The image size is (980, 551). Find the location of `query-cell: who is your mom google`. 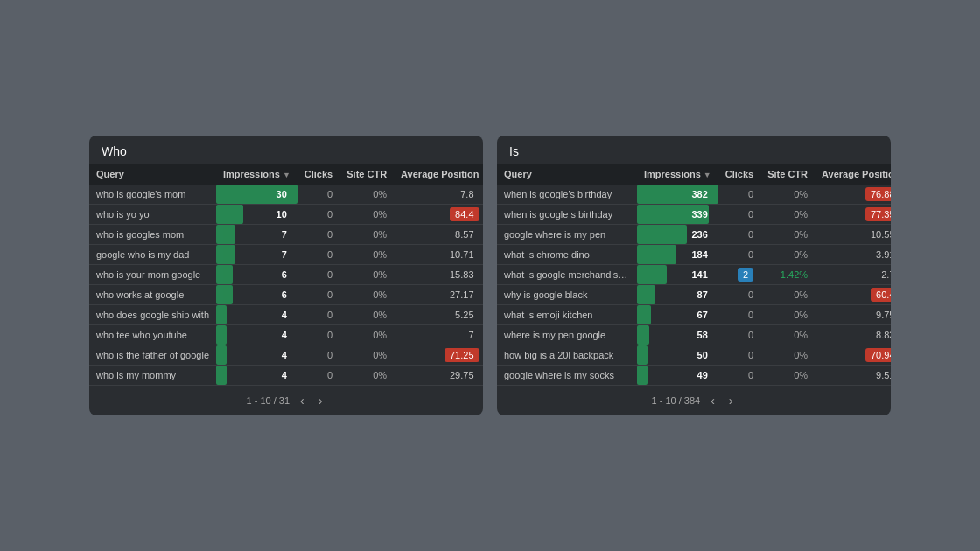

query-cell: who is your mom google is located at coordinates (152, 275).